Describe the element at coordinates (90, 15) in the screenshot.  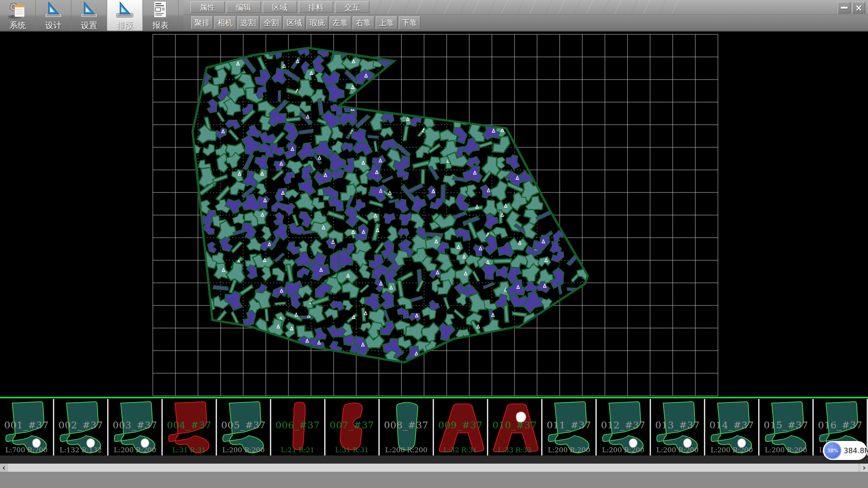
I see `main-tab-bar: 系统设计设置排版报表` at that location.